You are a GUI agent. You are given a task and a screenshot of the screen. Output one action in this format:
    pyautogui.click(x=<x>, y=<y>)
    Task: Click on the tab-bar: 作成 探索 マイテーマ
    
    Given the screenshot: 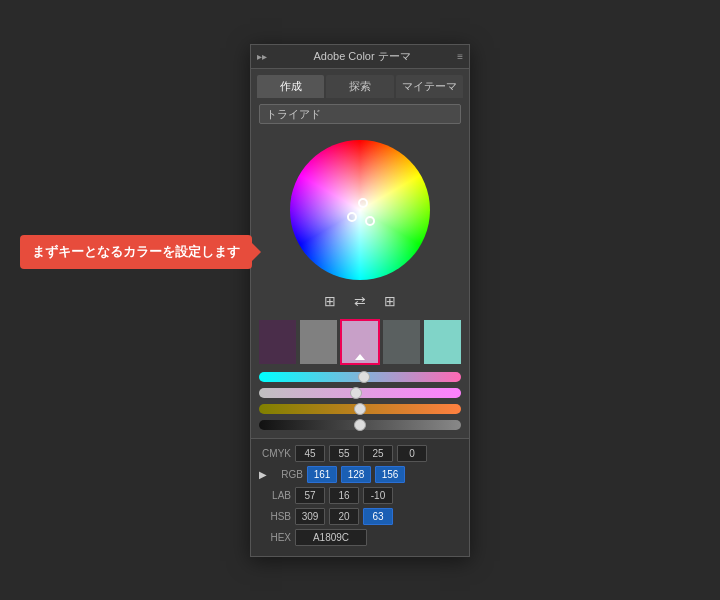 What is the action you would take?
    pyautogui.click(x=360, y=84)
    